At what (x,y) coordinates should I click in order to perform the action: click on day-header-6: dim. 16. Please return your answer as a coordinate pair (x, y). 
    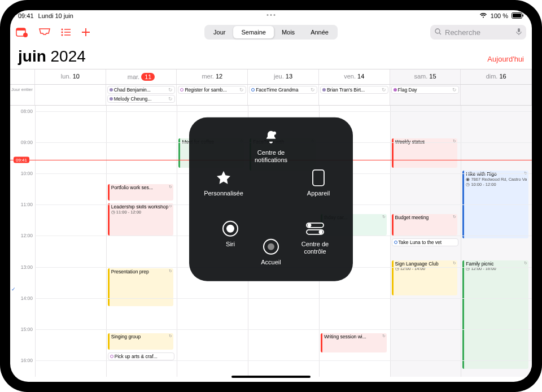
    Looking at the image, I should click on (496, 77).